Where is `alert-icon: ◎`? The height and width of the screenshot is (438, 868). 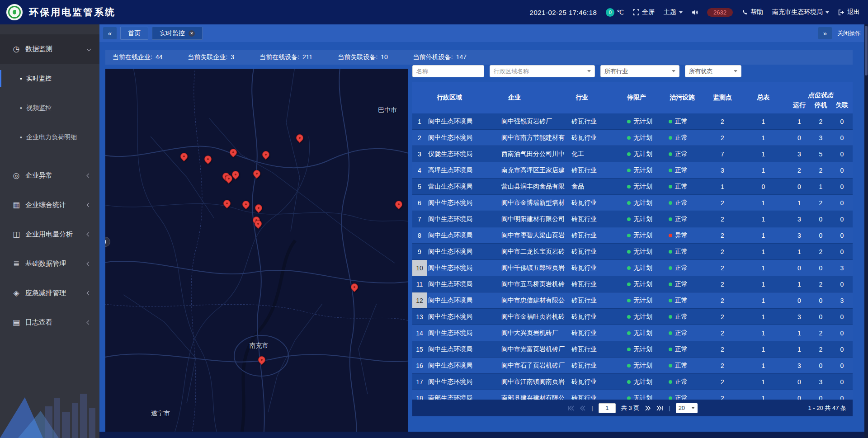 alert-icon: ◎ is located at coordinates (16, 175).